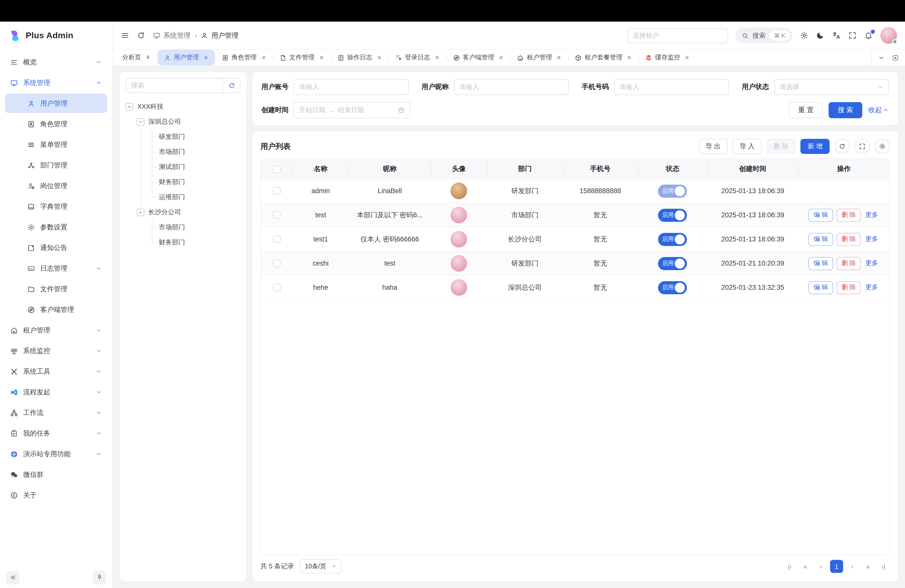 This screenshot has width=905, height=588. I want to click on pagination-button: », so click(868, 566).